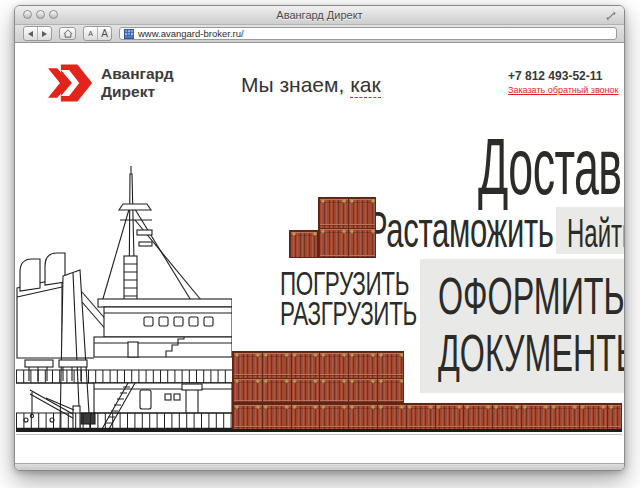 The image size is (640, 488). Describe the element at coordinates (98, 34) in the screenshot. I see `font-size-buttons: A A` at that location.